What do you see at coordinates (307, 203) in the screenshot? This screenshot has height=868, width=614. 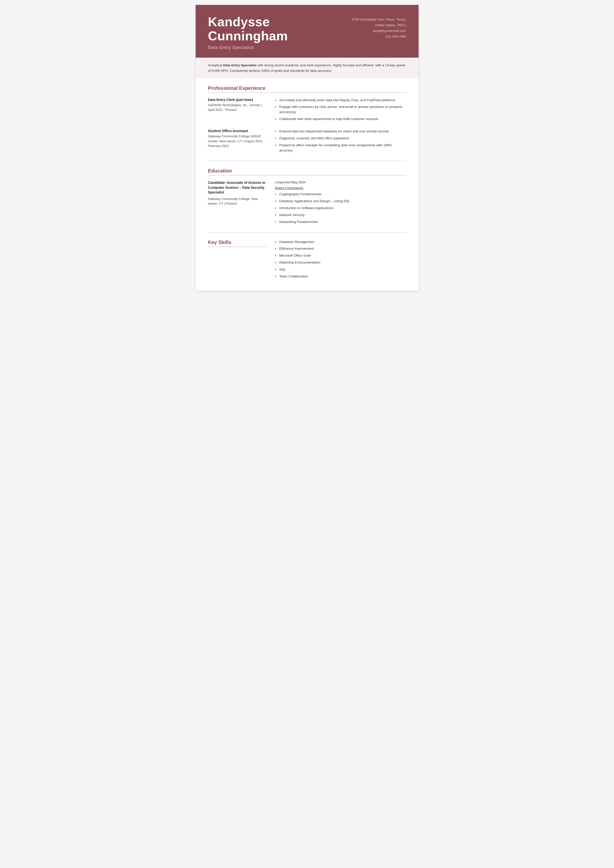 I see `education-row: Candidate: Associate of Science in Compu…` at bounding box center [307, 203].